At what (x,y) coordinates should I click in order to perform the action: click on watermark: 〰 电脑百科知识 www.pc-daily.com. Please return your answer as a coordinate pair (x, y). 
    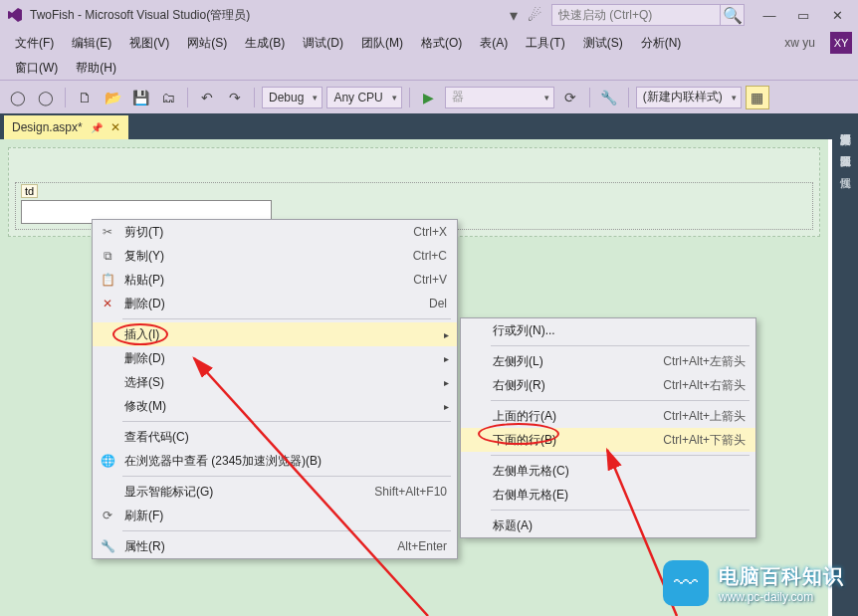
    Looking at the image, I should click on (753, 583).